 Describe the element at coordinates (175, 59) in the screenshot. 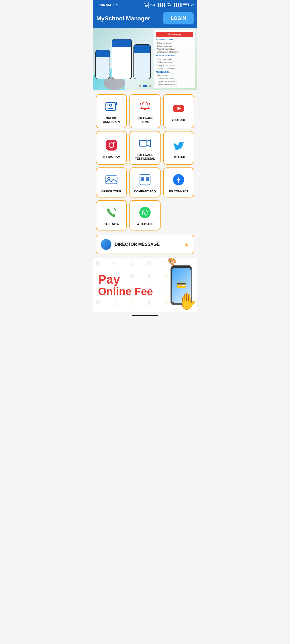

I see `banner-info-panel: Mobile App STUDENT LOGIN Online fee depo…` at that location.